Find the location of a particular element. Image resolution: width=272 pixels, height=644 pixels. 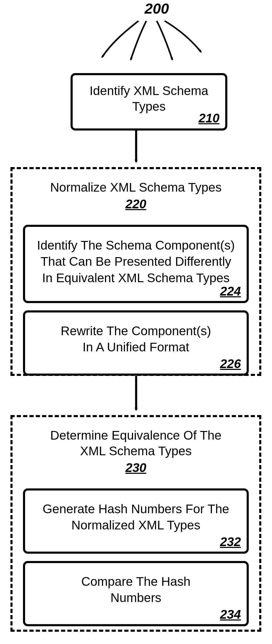

step-identify-title: Identify XML SchemaTypes is located at coordinates (149, 99).